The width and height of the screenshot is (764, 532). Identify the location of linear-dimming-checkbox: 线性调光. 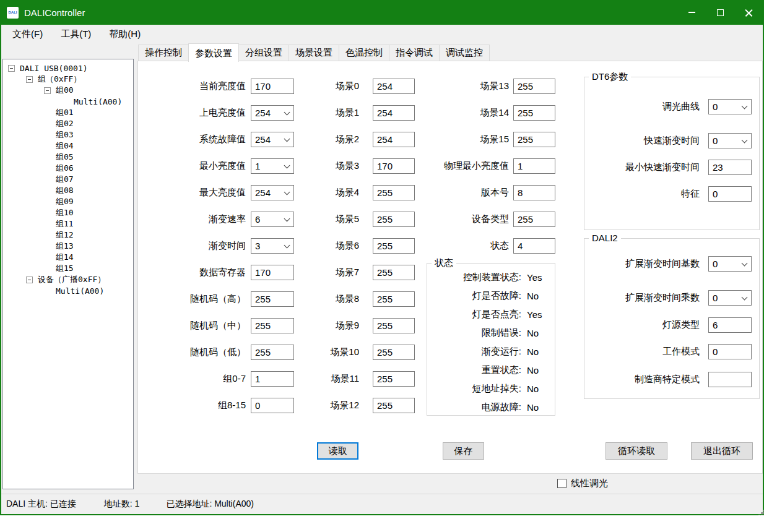
(583, 484).